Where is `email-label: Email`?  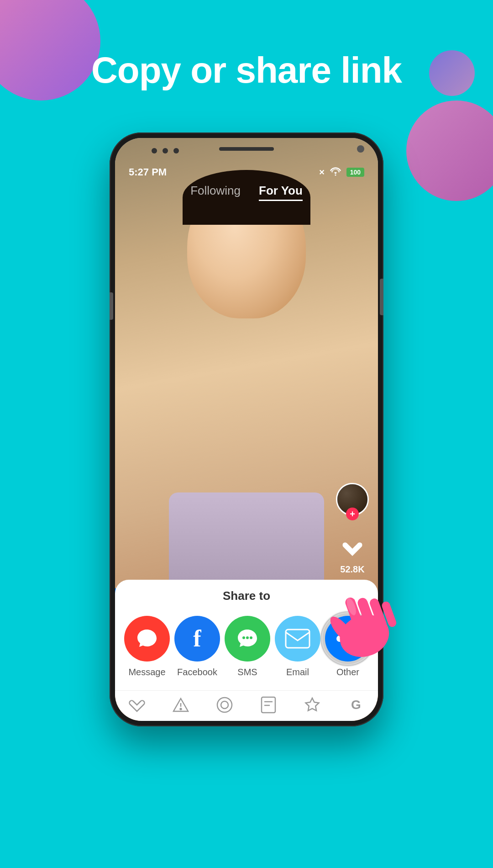
email-label: Email is located at coordinates (298, 672).